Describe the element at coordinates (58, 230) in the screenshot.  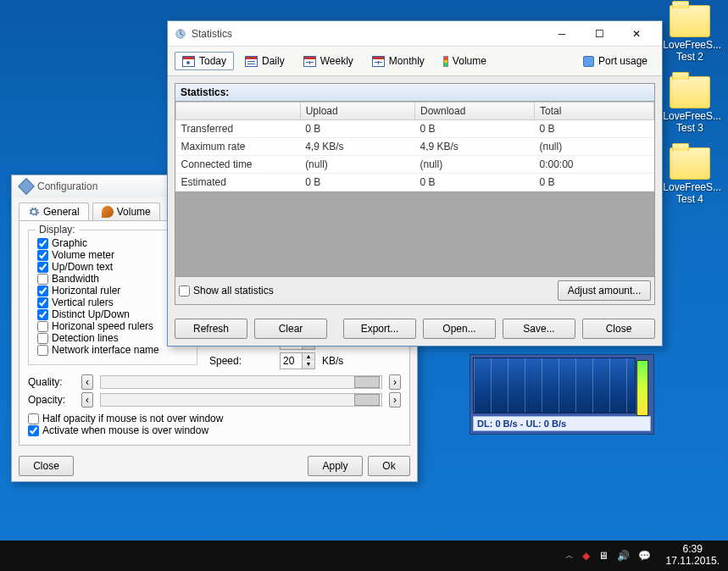
I see `display-legend: Display:` at that location.